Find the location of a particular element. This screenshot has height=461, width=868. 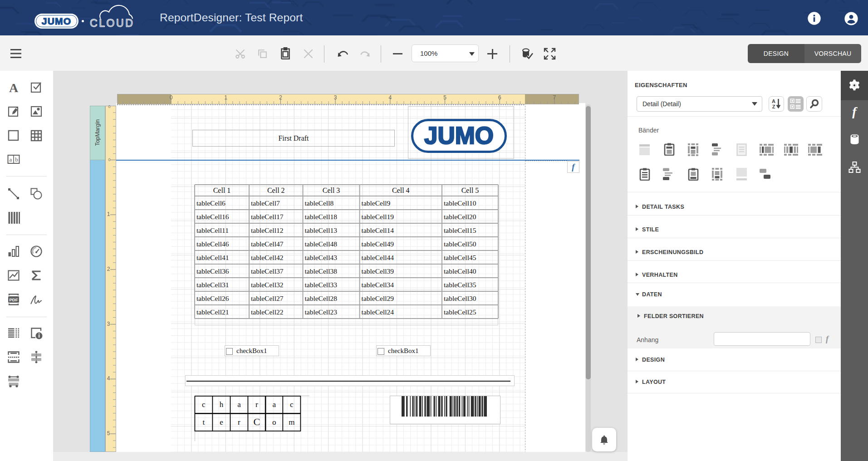

svg-text: a is located at coordinates (11, 160).